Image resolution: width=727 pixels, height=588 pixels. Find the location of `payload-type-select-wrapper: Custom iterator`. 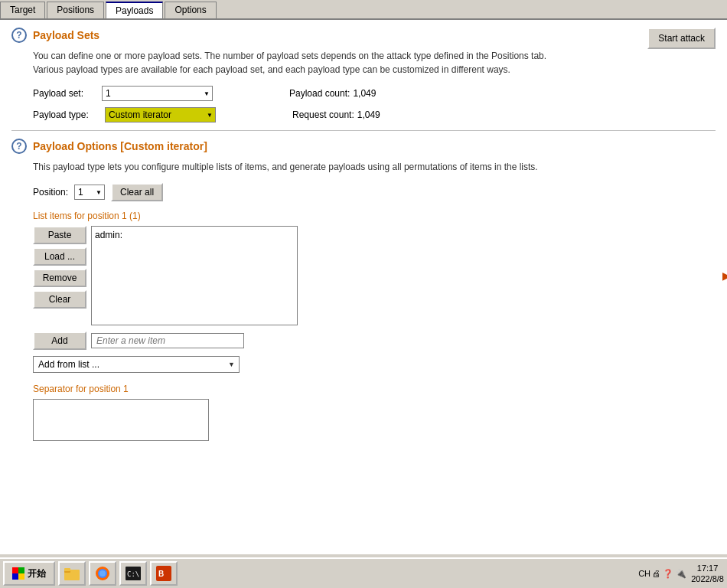

payload-type-select-wrapper: Custom iterator is located at coordinates (161, 115).